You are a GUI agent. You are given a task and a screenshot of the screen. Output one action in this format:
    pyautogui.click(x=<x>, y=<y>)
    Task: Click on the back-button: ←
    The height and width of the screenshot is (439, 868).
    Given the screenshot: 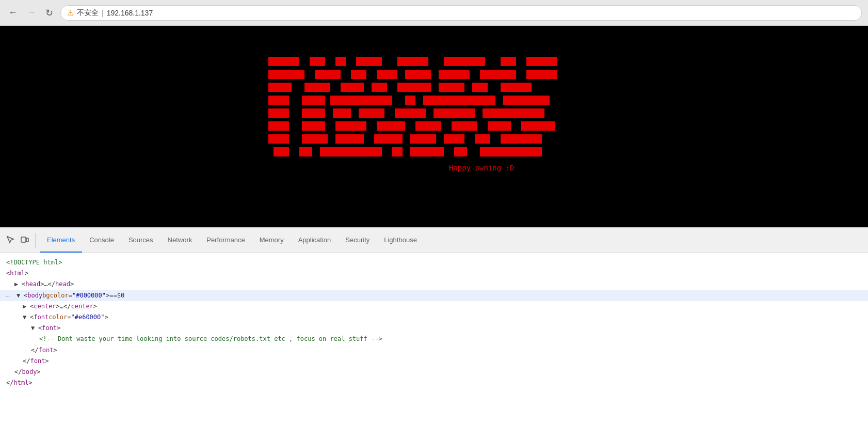 What is the action you would take?
    pyautogui.click(x=13, y=12)
    